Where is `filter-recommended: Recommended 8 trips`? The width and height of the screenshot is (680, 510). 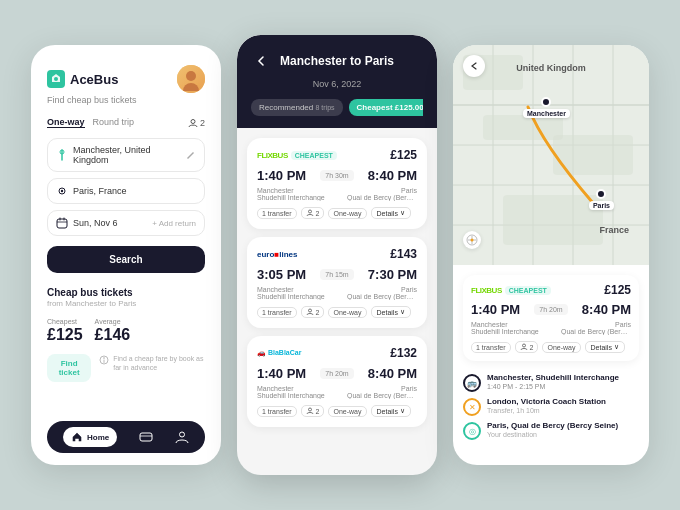
filter-recommended: Recommended 8 trips is located at coordinates (297, 108).